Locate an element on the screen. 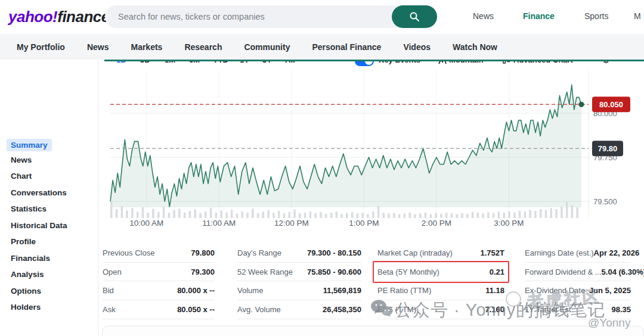 The height and width of the screenshot is (336, 644). stat-label: Open is located at coordinates (112, 272).